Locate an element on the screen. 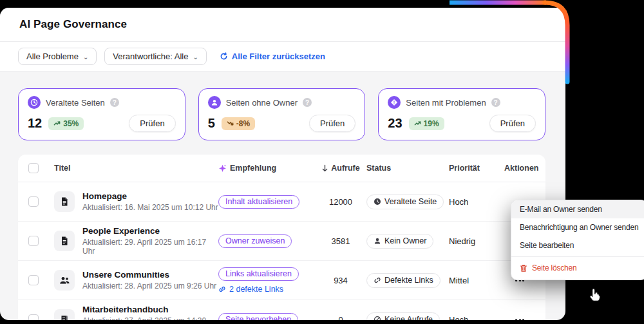 This screenshot has width=644, height=324. page-title: AI Page Governance is located at coordinates (73, 24).